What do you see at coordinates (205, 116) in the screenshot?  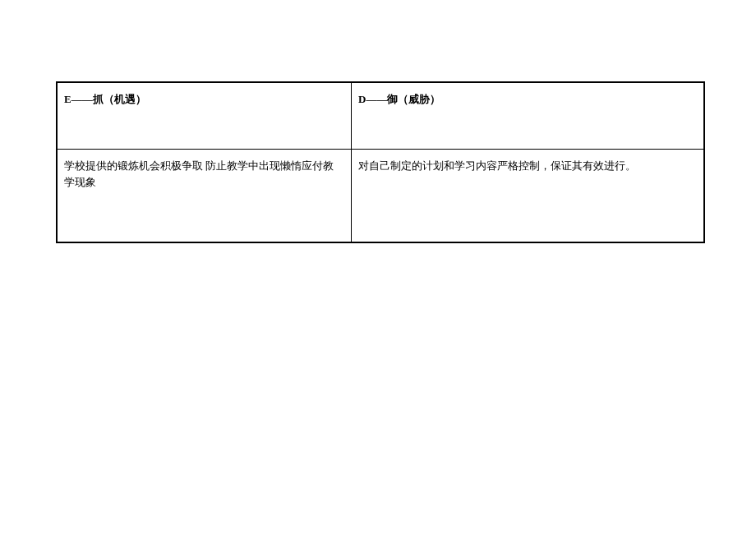 I see `header-cell-e: E——抓（机遇）` at bounding box center [205, 116].